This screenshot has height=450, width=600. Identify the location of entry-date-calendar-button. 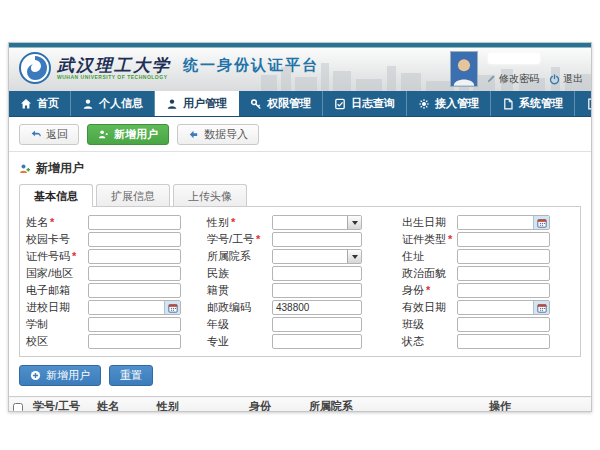
(172, 308).